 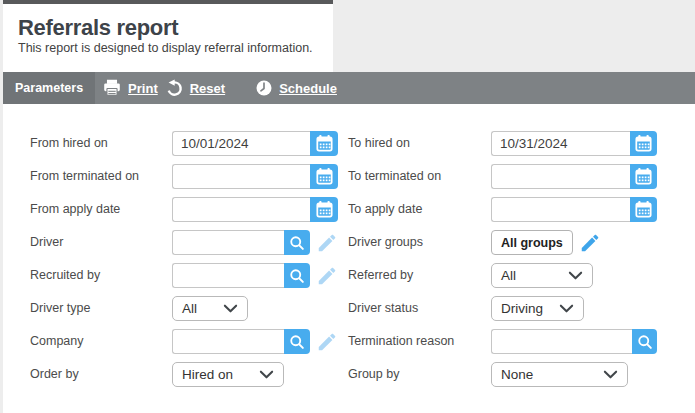 What do you see at coordinates (574, 210) in the screenshot?
I see `to-apply-date-field` at bounding box center [574, 210].